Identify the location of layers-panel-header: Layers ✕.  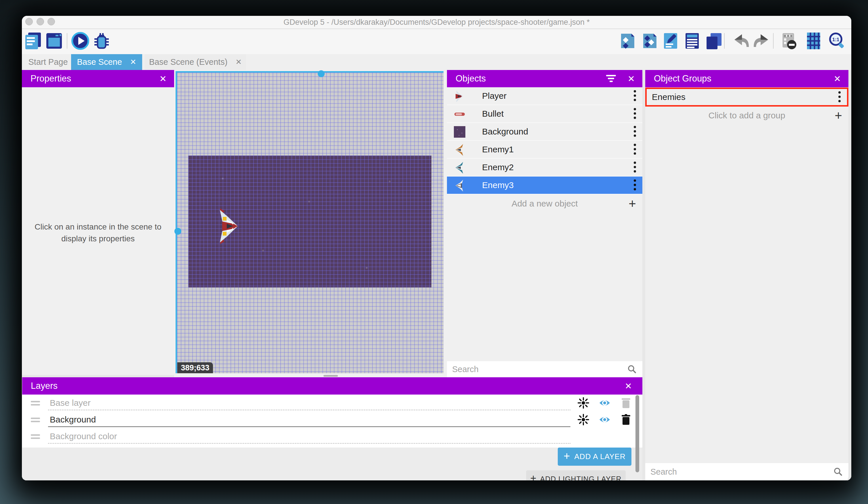
(332, 386).